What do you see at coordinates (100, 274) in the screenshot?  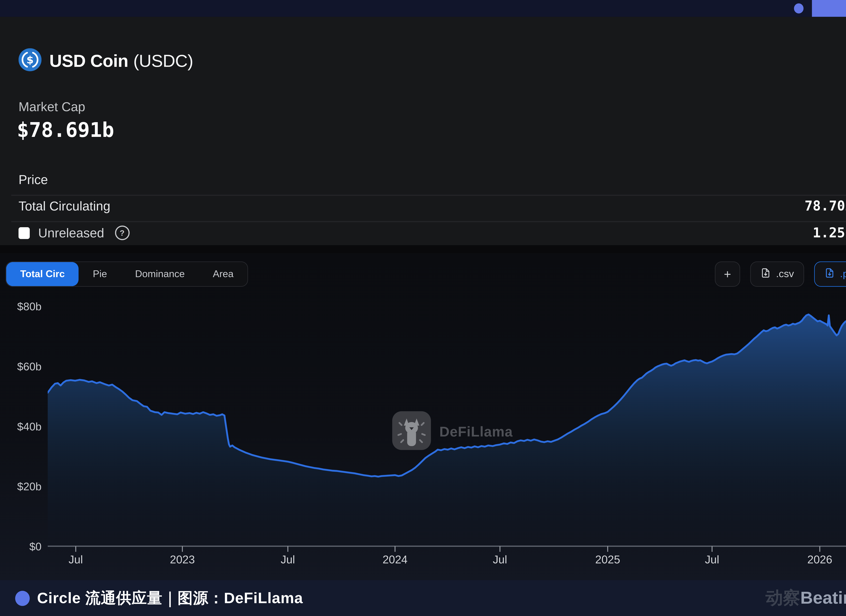 I see `tab-pie: Pie` at bounding box center [100, 274].